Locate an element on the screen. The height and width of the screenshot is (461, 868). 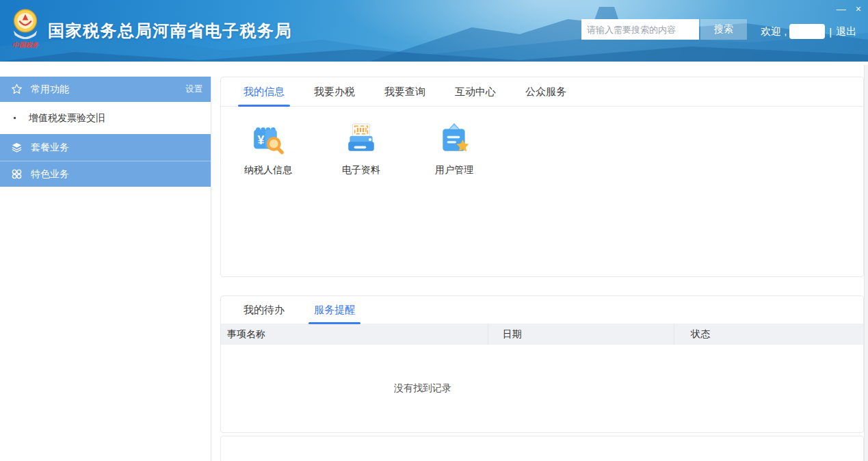
table-header-row: 事项名称 日期 状态 is located at coordinates (542, 334).